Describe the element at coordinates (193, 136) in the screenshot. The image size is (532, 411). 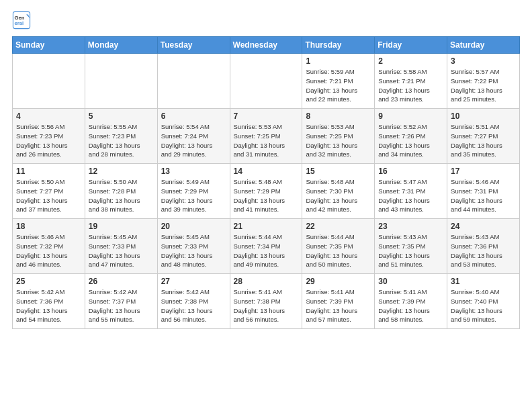
I see `calendar-cell: 6Sunrise: 5:54 AM Sunset: 7:24 PM Daylig…` at that location.